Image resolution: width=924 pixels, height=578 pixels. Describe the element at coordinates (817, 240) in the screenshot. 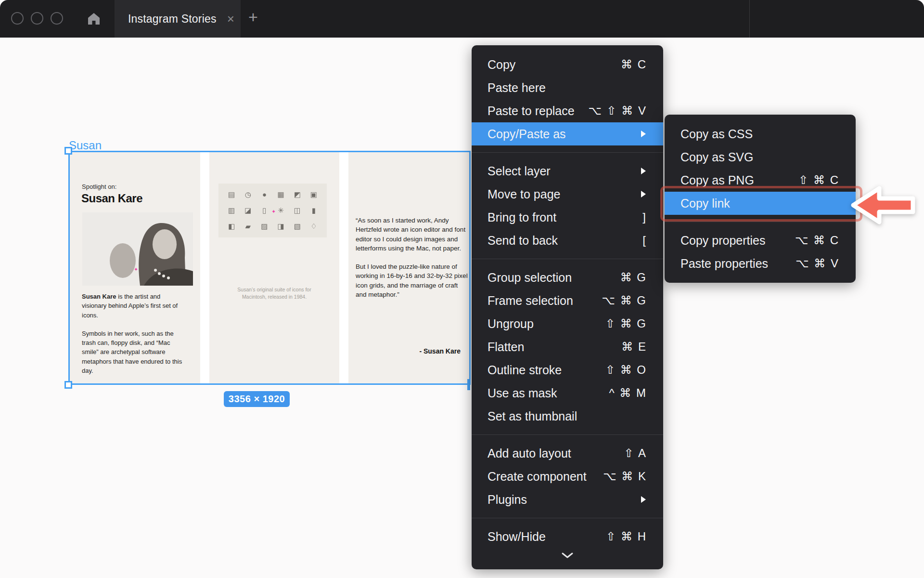

I see `shortcut: ⌥ ⌘ C` at that location.